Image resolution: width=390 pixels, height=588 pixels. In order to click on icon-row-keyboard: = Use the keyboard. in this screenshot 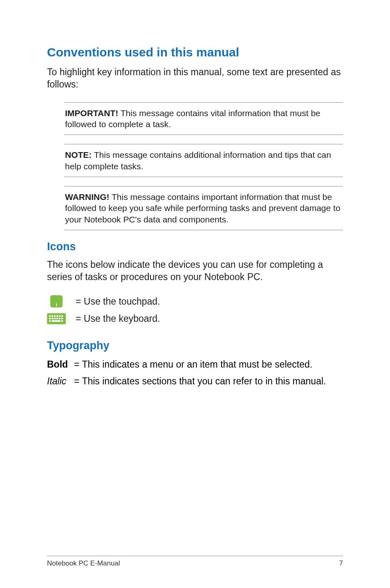, I will do `click(195, 319)`.